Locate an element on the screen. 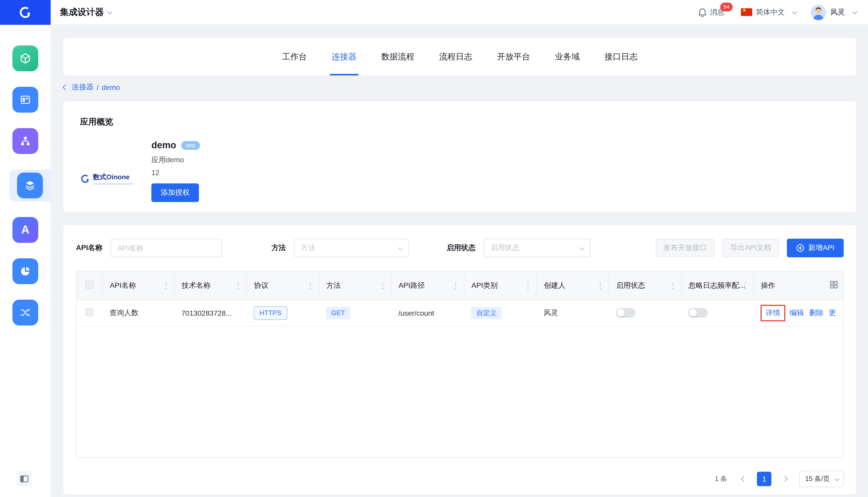 The height and width of the screenshot is (497, 868). method-select: 方法 is located at coordinates (352, 248).